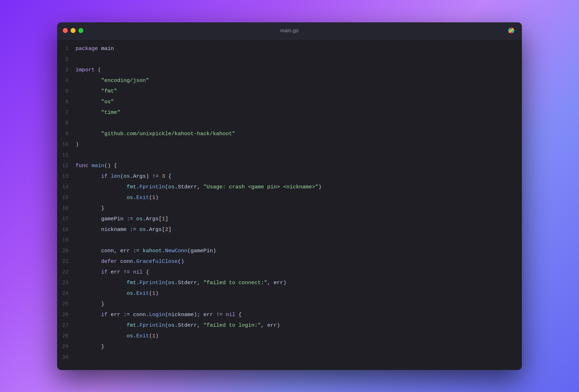 This screenshot has width=579, height=392. Describe the element at coordinates (290, 187) in the screenshot. I see `code-line-14: 14 fmt.Fprintln(os.Stderr, "Usage: crash…` at that location.